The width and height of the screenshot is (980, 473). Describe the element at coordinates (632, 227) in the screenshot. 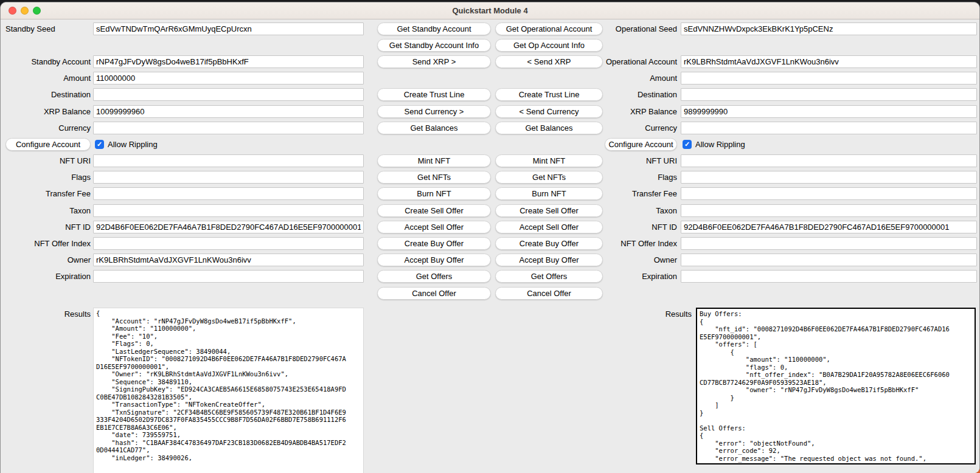

I see `operational-nft-id-label: NFT ID` at that location.